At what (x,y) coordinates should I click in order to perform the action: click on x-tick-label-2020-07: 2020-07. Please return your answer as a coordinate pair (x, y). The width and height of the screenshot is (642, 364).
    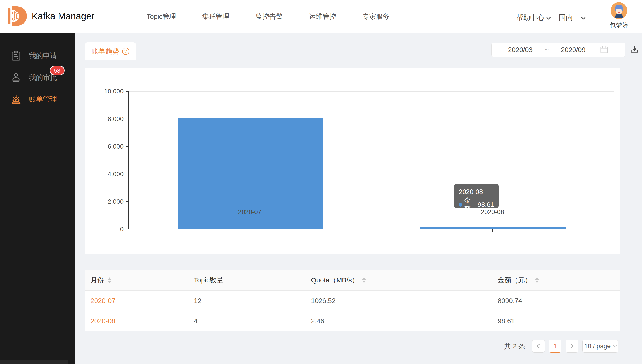
    Looking at the image, I should click on (250, 212).